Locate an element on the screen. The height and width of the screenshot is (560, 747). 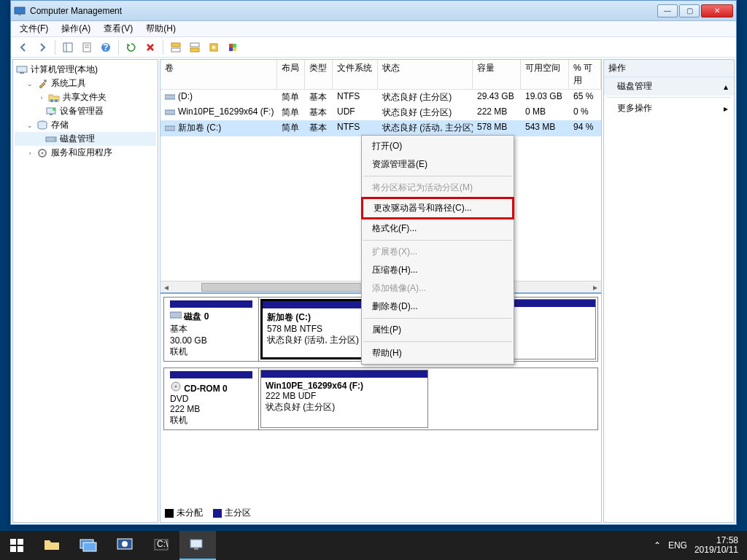
cdrom-0-row: CD-ROM 0 DVD 222 MB 联机 Win10PE_16299x64 … is located at coordinates (381, 399).